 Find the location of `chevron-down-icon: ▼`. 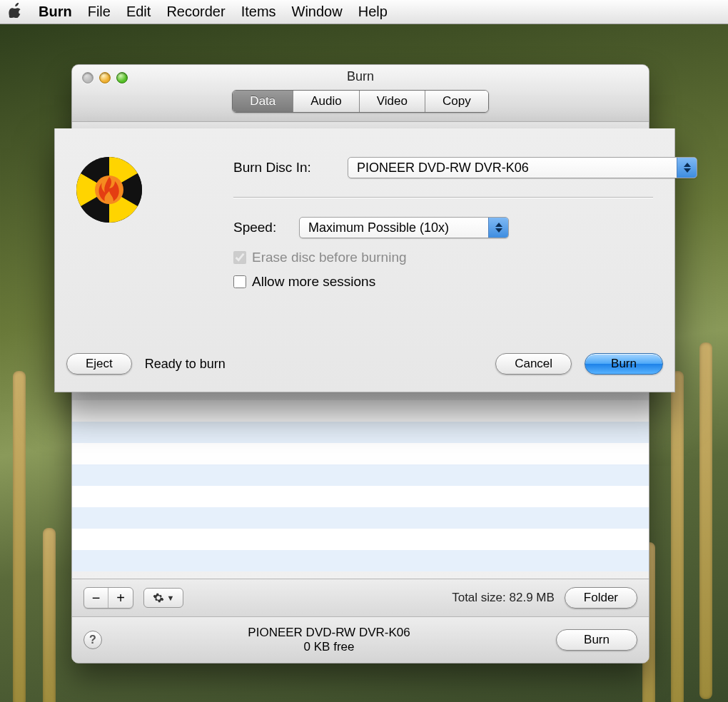

chevron-down-icon: ▼ is located at coordinates (171, 598).